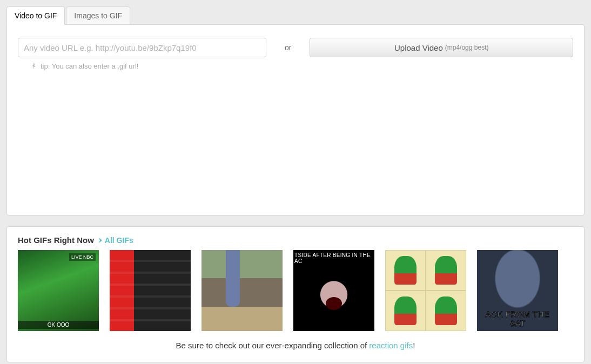  What do you see at coordinates (419, 48) in the screenshot?
I see `upload-video-label: Upload Video` at bounding box center [419, 48].